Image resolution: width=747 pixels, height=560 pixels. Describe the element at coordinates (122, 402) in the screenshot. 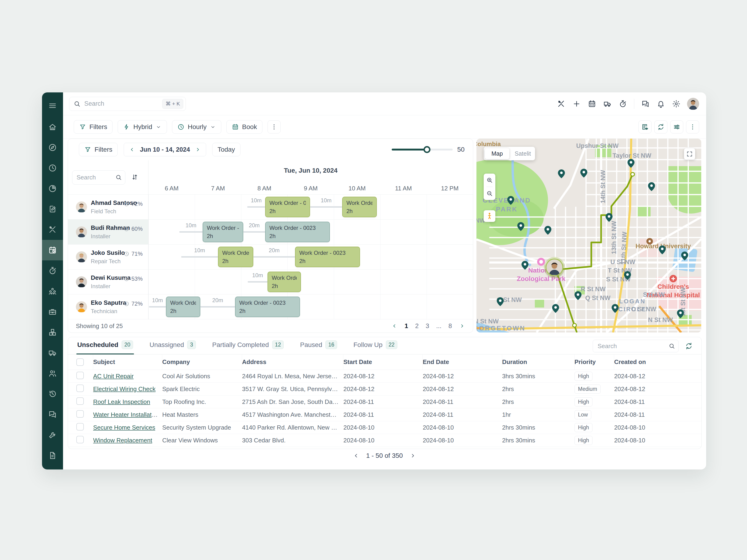

I see `subject-link: Roof Leak Inspection` at that location.